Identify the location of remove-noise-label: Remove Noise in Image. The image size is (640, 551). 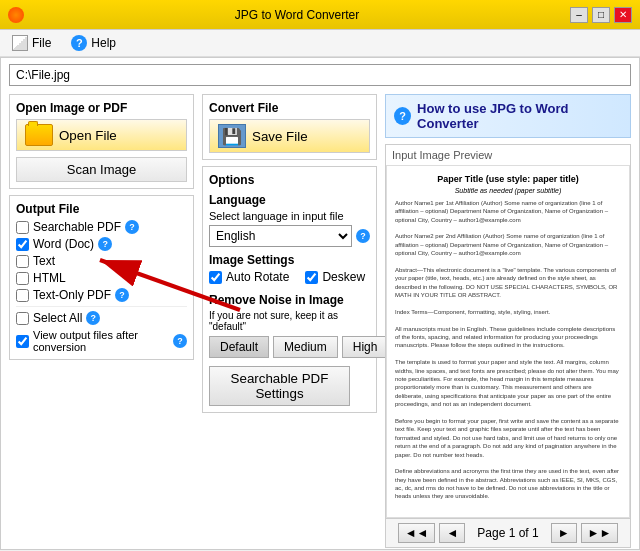
(290, 300).